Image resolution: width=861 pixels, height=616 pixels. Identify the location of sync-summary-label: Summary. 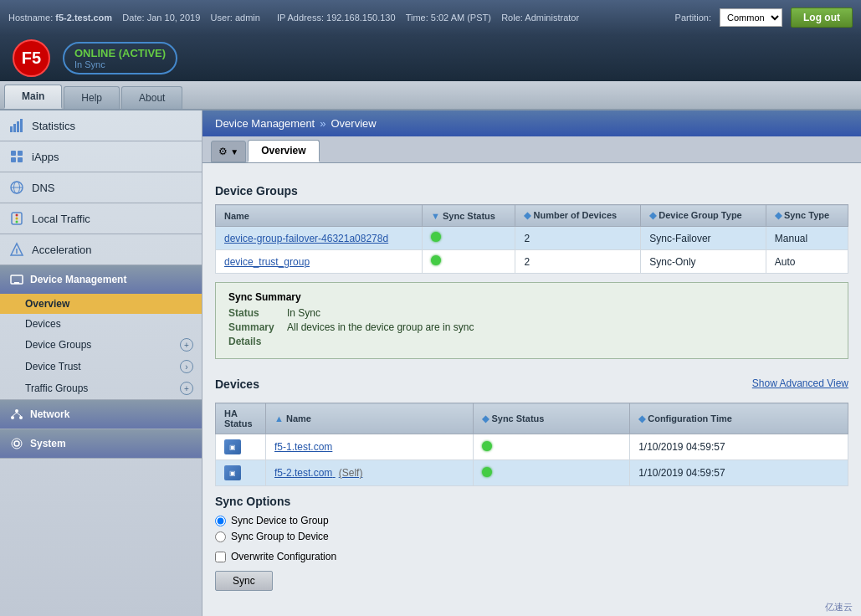
(258, 327).